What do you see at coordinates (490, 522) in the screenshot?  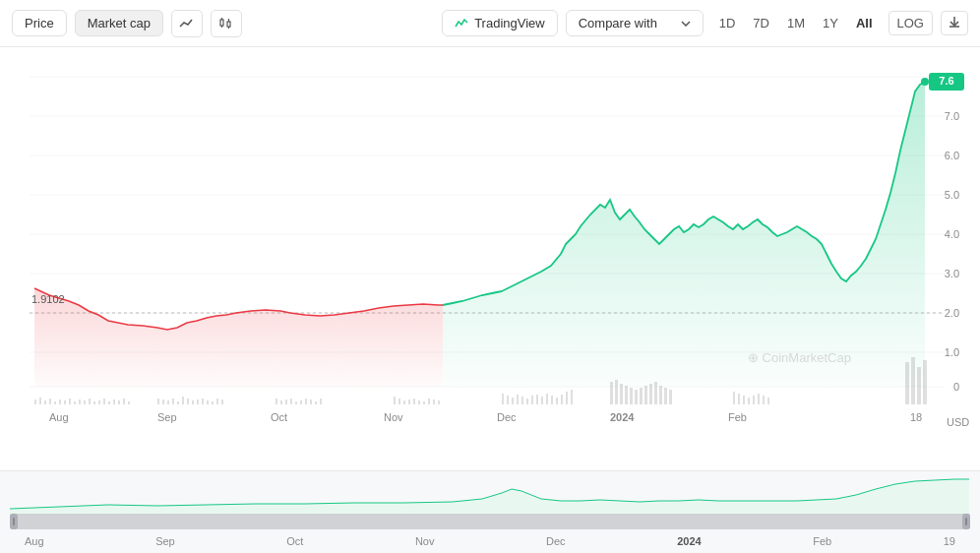 I see `scrollbar-track` at bounding box center [490, 522].